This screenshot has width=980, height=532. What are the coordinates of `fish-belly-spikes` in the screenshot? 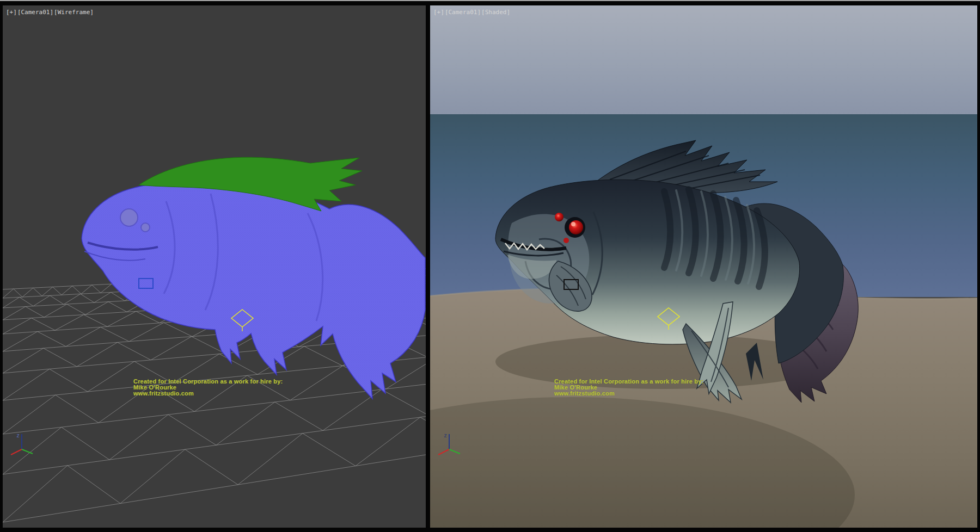 It's located at (755, 362).